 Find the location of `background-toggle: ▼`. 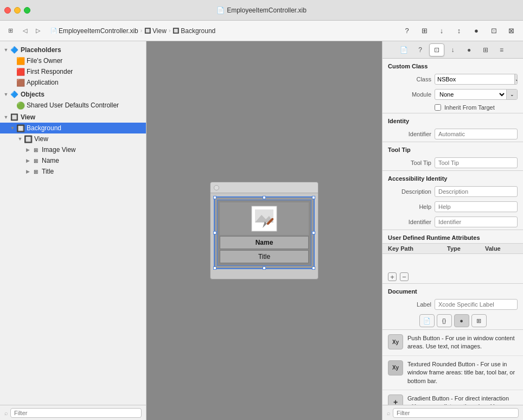

background-toggle: ▼ is located at coordinates (12, 128).